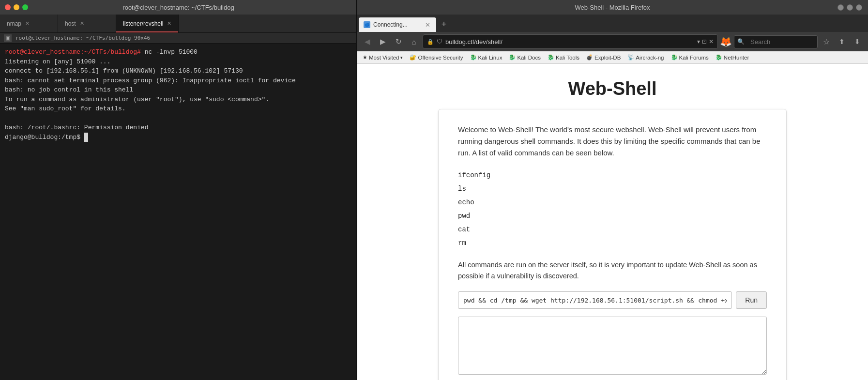  What do you see at coordinates (398, 42) in the screenshot?
I see `reload-button: ↻` at bounding box center [398, 42].